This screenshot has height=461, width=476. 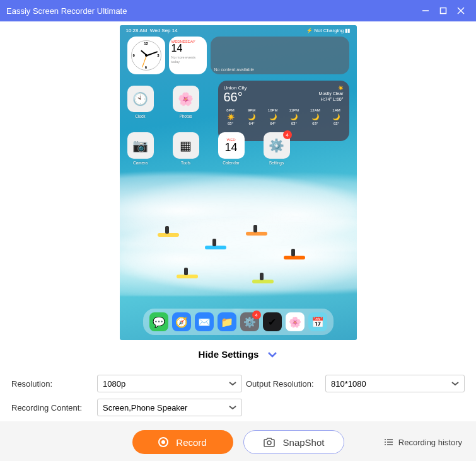 I want to click on dock-settings: ⚙️4, so click(x=250, y=322).